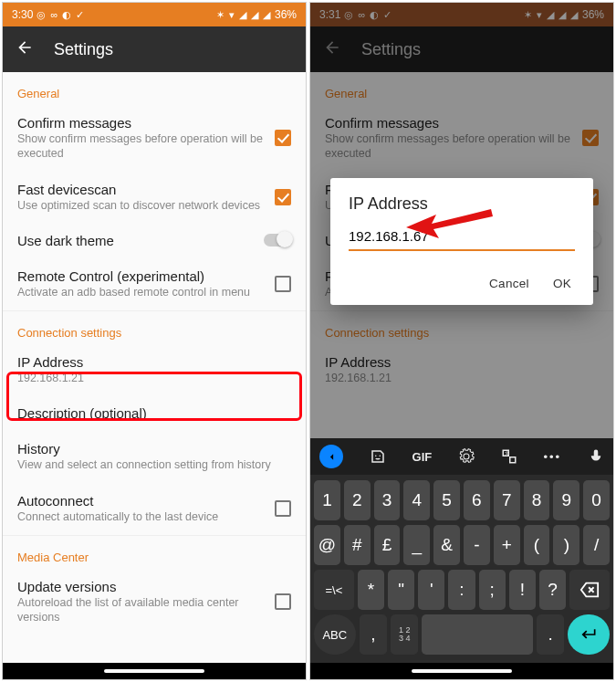  I want to click on ip-address-input, so click(462, 237).